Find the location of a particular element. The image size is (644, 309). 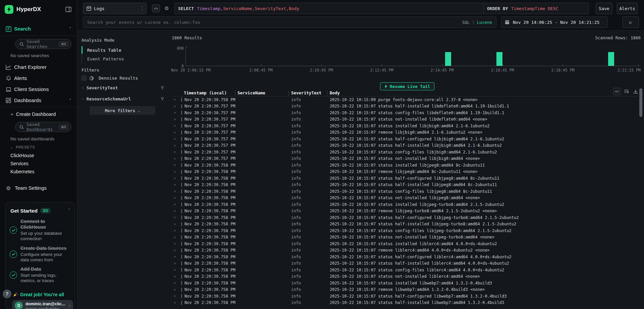

get-started-item-connect: Connect to ClickHouse Set up your databa… is located at coordinates (41, 230).